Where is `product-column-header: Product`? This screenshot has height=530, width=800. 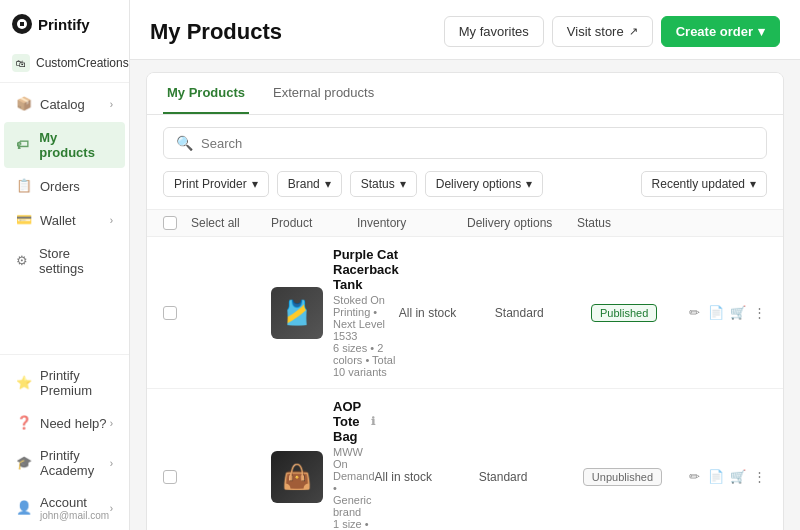 product-column-header: Product is located at coordinates (314, 223).